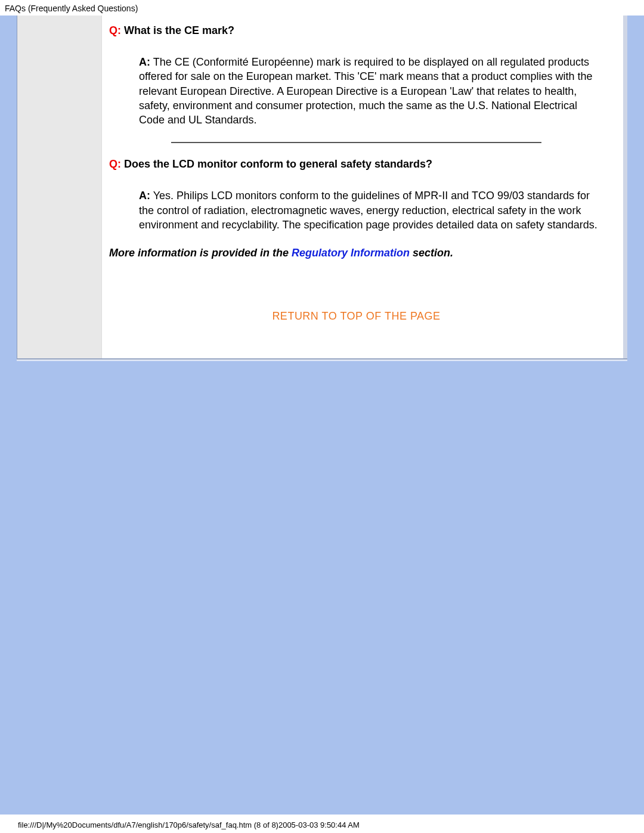 The width and height of the screenshot is (644, 833). Describe the element at coordinates (178, 30) in the screenshot. I see `question-text: What is the CE mark?` at that location.